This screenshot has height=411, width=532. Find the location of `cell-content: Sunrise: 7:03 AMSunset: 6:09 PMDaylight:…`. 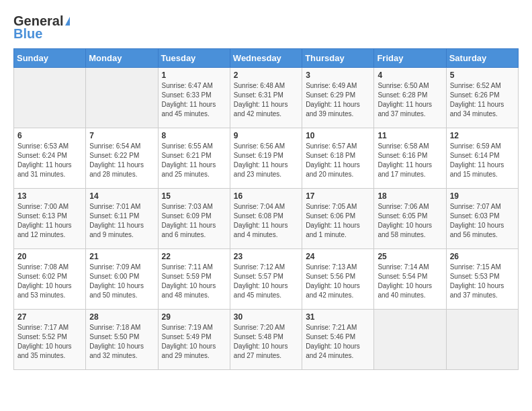

cell-content: Sunrise: 7:03 AMSunset: 6:09 PMDaylight:… is located at coordinates (194, 221).